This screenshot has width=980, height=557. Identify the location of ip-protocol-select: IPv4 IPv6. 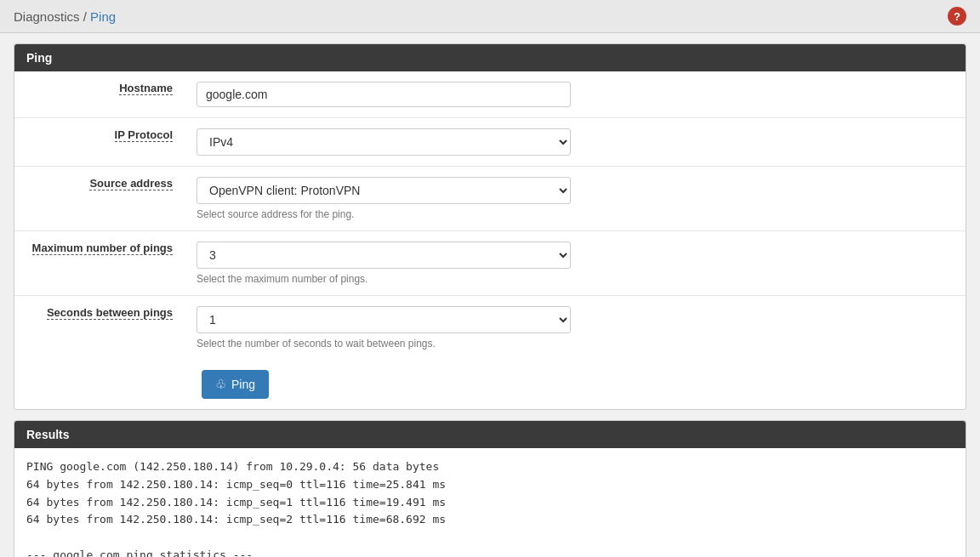
(384, 142).